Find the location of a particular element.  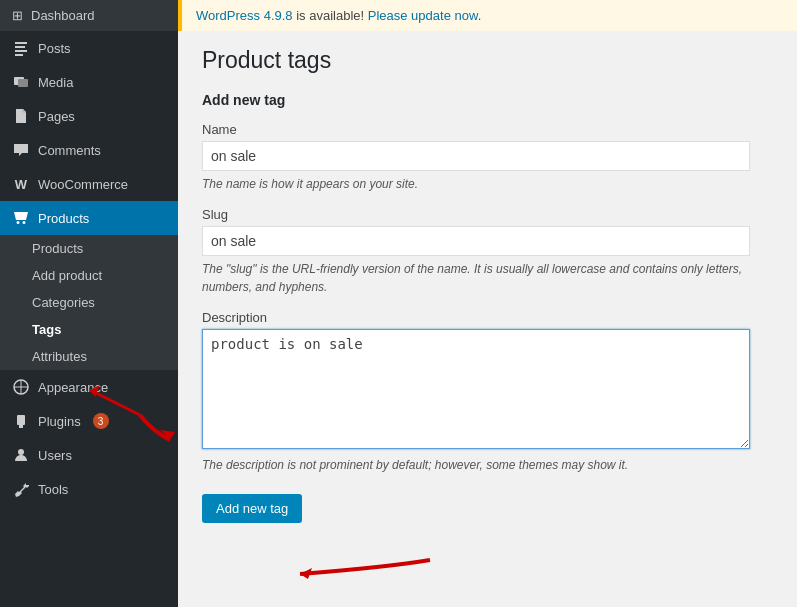

sidebar-item-label: Posts is located at coordinates (54, 48).